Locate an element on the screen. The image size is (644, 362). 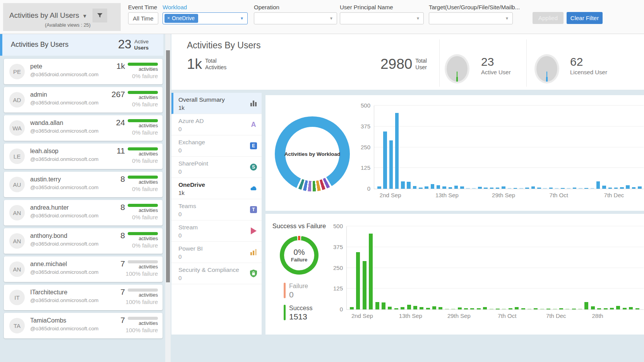
user-card: TATamiaCombs@o365droid.onmicrosoft.com7a… is located at coordinates (83, 326).